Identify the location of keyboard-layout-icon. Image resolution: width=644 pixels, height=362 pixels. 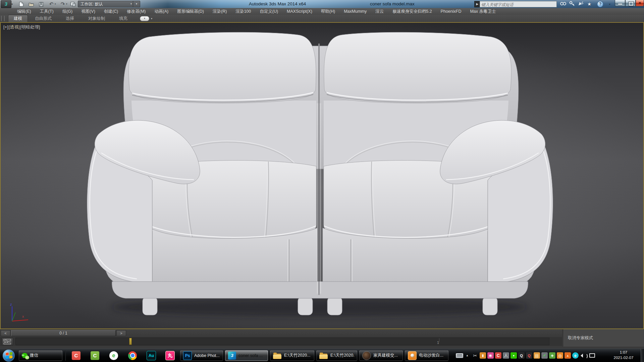
(460, 356).